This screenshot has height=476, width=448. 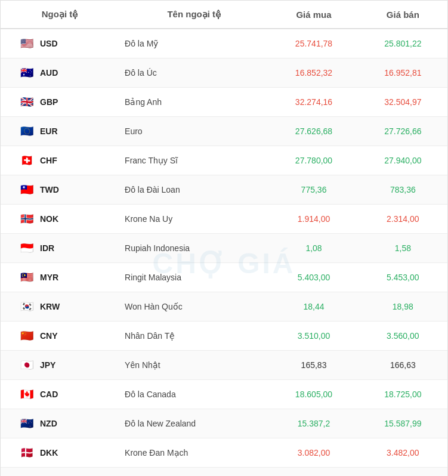 I want to click on flag-icon: 🇮🇩, so click(x=27, y=248).